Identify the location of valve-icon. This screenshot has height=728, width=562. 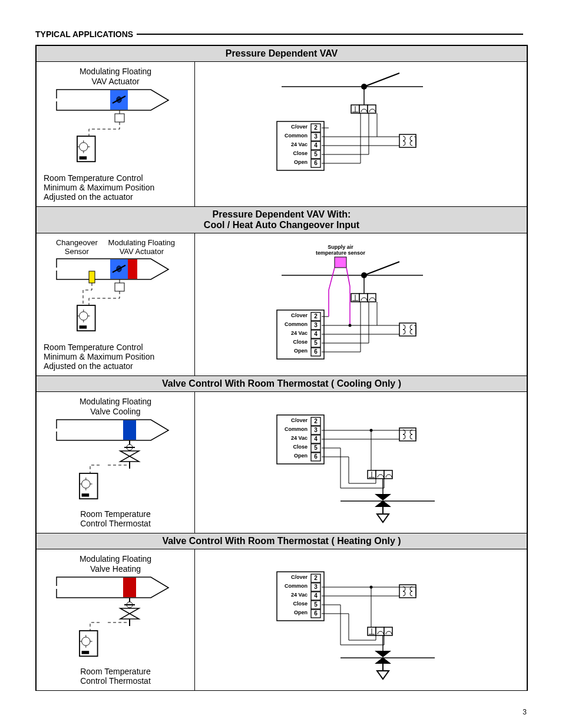
(383, 665).